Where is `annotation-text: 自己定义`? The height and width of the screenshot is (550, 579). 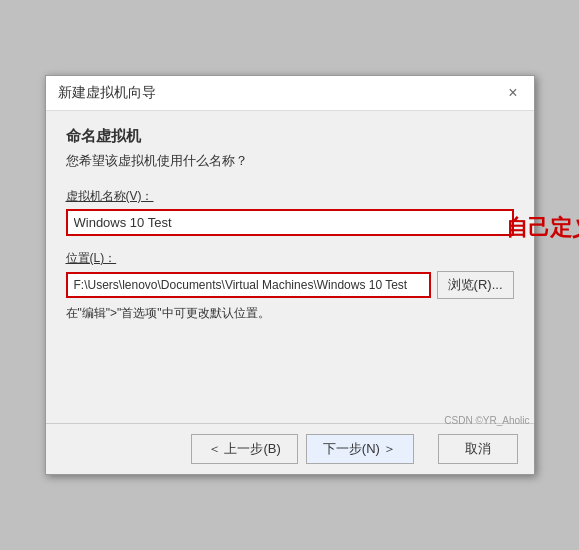 annotation-text: 自己定义 is located at coordinates (543, 228).